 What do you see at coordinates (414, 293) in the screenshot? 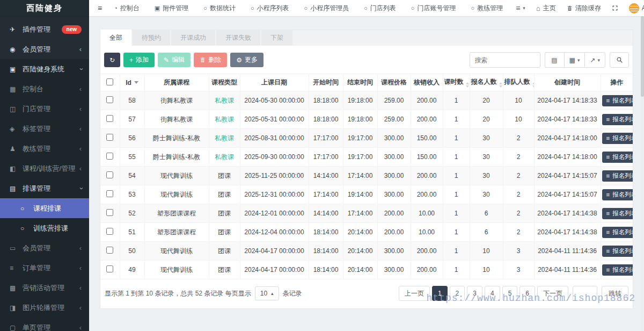
I see `prev-page-button: 上一页` at bounding box center [414, 293].